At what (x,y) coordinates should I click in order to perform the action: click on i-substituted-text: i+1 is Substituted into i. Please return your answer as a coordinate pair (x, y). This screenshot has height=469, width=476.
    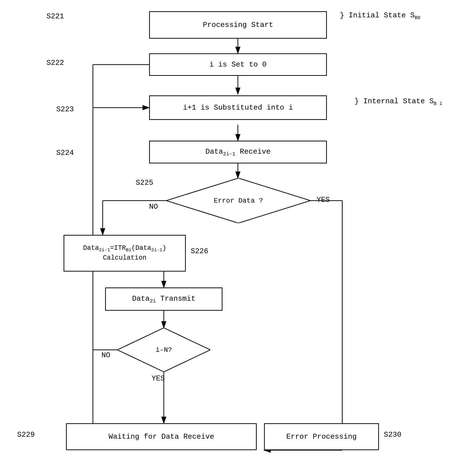
    Looking at the image, I should click on (238, 108).